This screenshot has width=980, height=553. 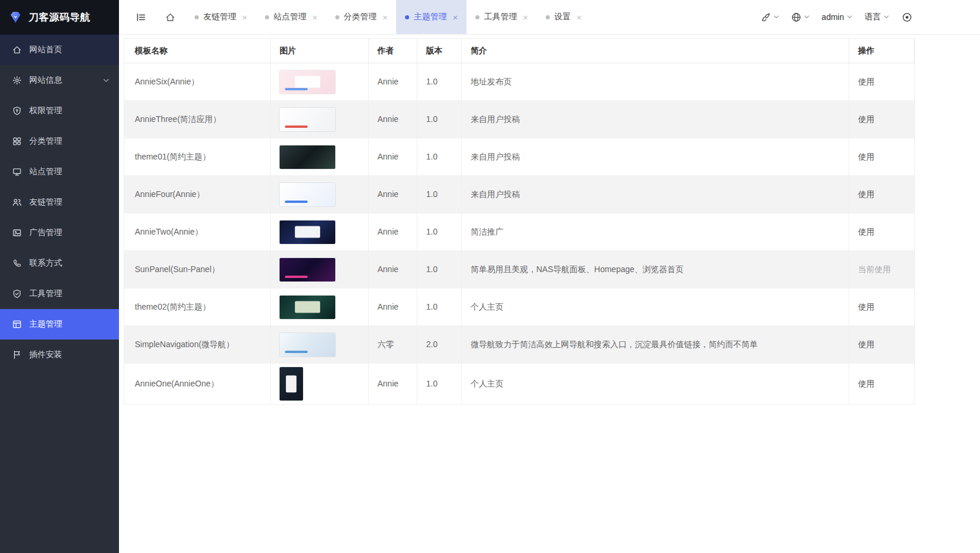 I want to click on table-header-cell: 版本, so click(x=440, y=50).